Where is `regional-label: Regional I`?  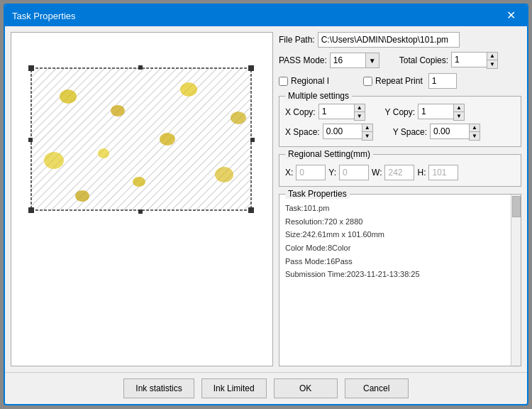
regional-label: Regional I is located at coordinates (310, 81).